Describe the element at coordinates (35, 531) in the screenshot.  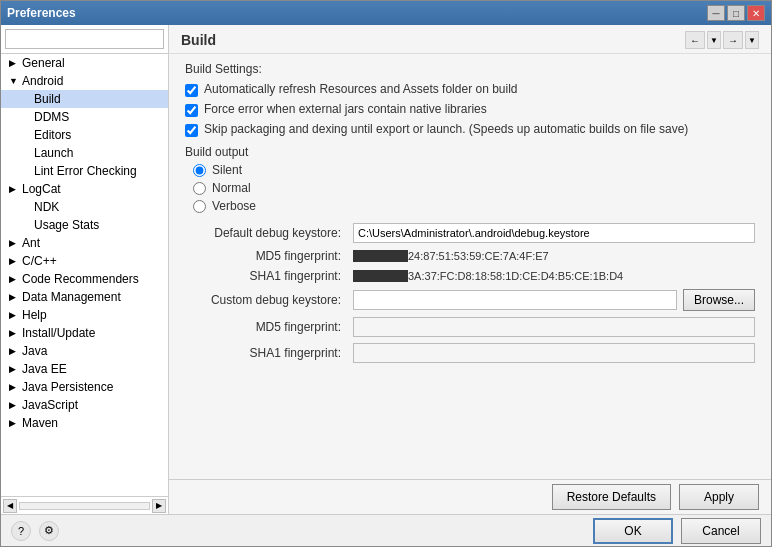
I see `footer-icons: ? ⚙` at that location.